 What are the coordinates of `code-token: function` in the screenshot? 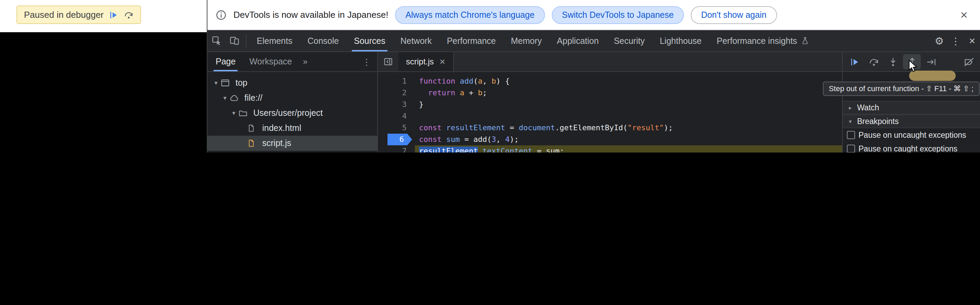 It's located at (437, 81).